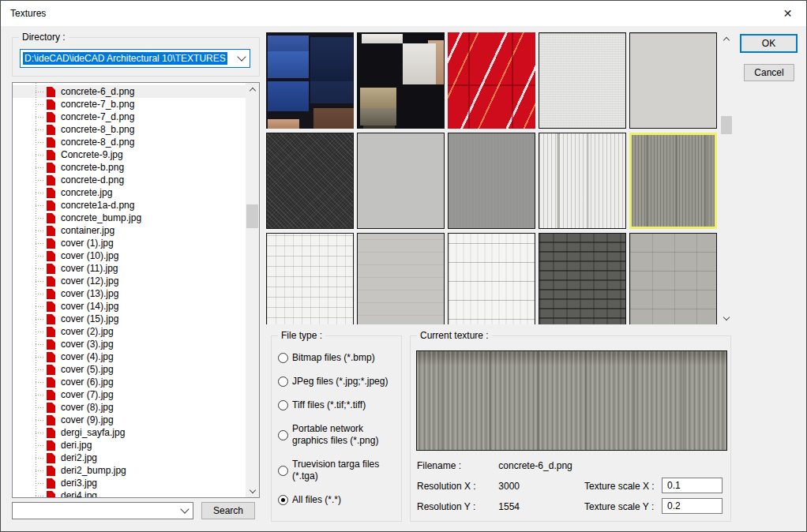  What do you see at coordinates (340, 382) in the screenshot?
I see `radio-option: JPeg files (*.jpg;*.jpeg)` at bounding box center [340, 382].